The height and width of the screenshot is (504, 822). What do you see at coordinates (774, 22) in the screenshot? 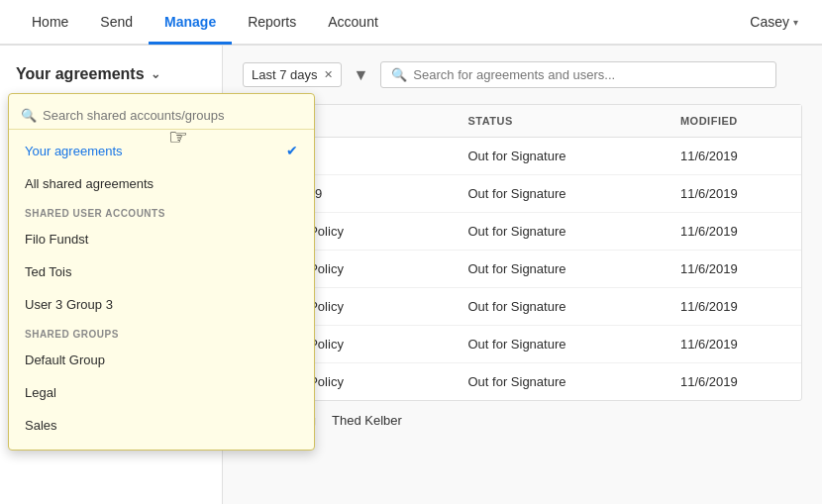
I see `nav-right: Casey ▾` at bounding box center [774, 22].